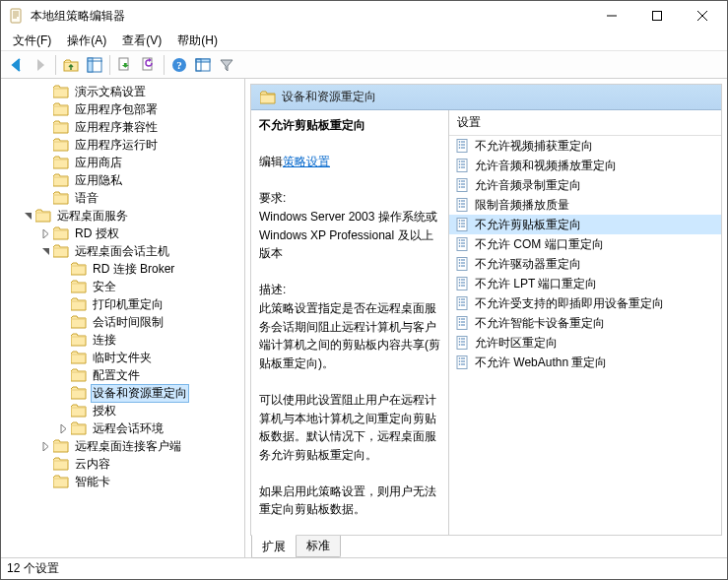  Describe the element at coordinates (657, 16) in the screenshot. I see `maximize-button` at that location.